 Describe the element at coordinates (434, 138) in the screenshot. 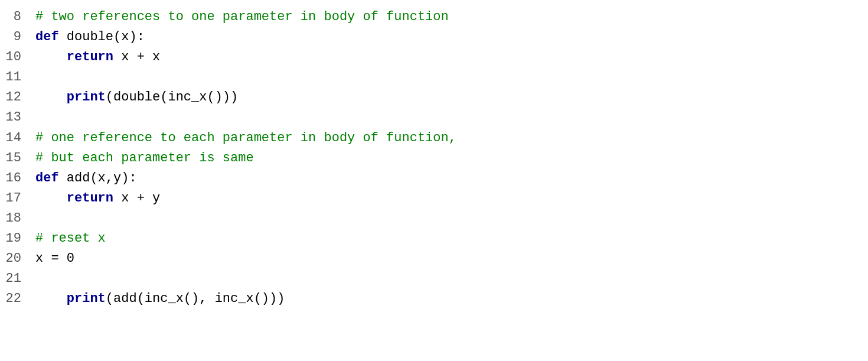

I see `code-line: 14# one reference to each parameter in b…` at that location.